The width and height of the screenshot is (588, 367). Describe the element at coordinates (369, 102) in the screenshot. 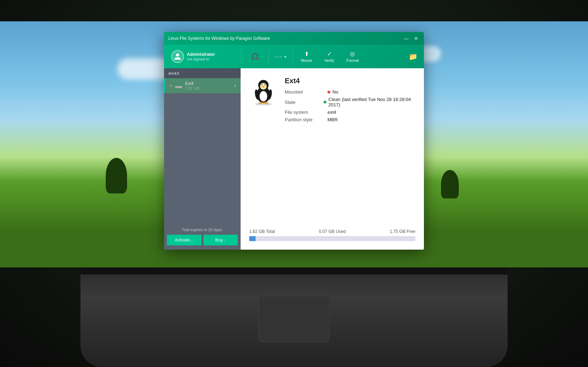

I see `state-value: Clean (last verified Tue Nov 28 16:28:04…` at that location.